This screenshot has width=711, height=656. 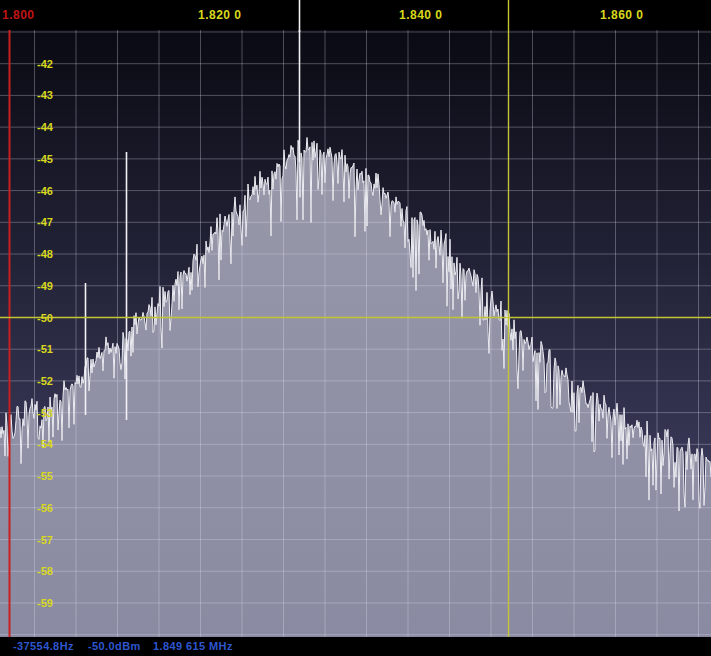 I want to click on y-axis-label: -54, so click(x=46, y=444).